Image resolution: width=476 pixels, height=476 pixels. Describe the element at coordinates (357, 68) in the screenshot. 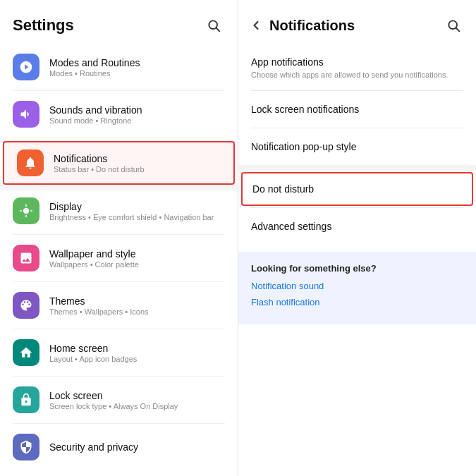

I see `app-notifications-item: App notifications Choose which apps are …` at that location.